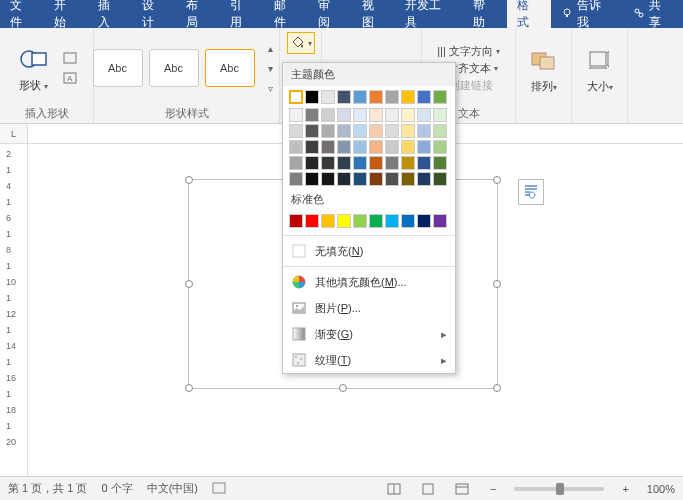 The image size is (683, 500). What do you see at coordinates (174, 68) in the screenshot?
I see `shape-style-2: Abc` at bounding box center [174, 68].